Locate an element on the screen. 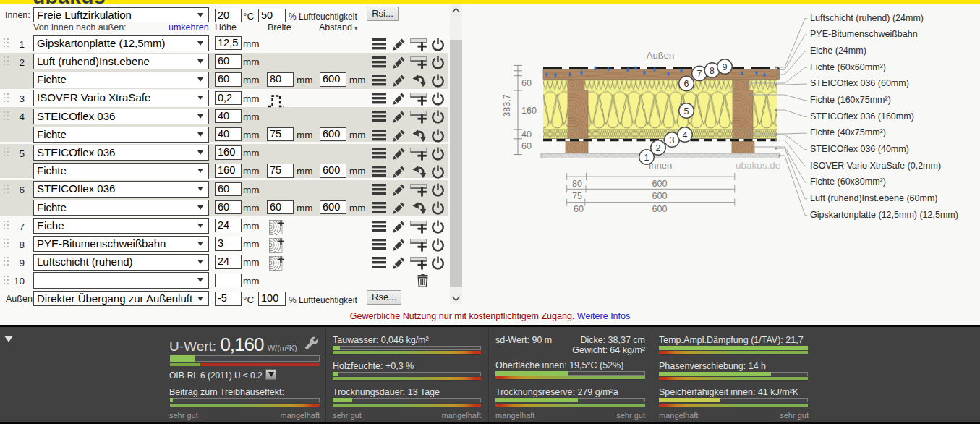 The height and width of the screenshot is (424, 980). svg-text: 160 is located at coordinates (529, 111).